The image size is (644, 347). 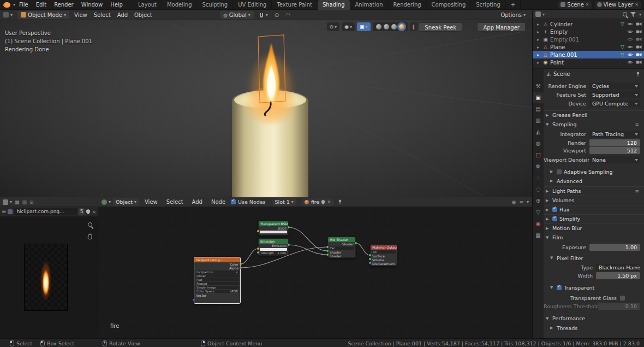 I want to click on view-layer-selector: View Layer ×, so click(x=618, y=5).